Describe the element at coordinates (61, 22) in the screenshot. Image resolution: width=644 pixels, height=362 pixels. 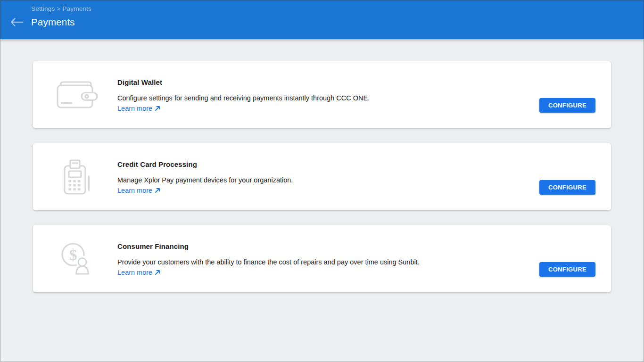
I see `page-title: Payments` at that location.